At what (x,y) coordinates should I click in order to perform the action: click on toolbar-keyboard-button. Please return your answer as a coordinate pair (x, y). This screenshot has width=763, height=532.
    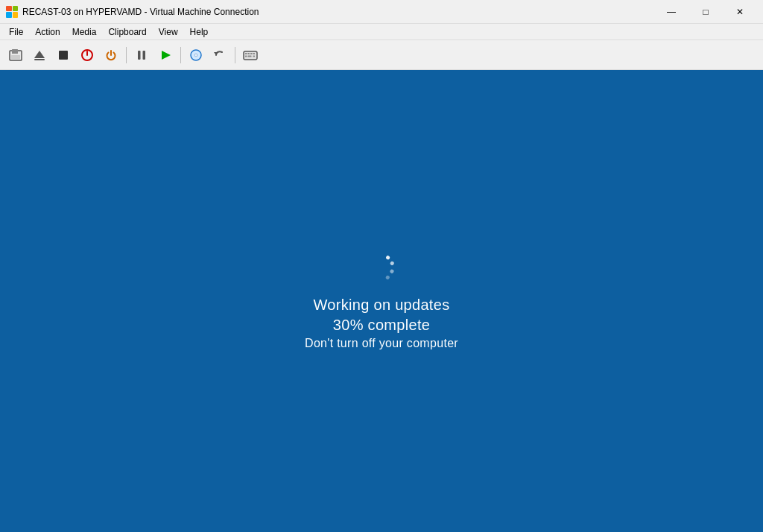
    Looking at the image, I should click on (250, 55).